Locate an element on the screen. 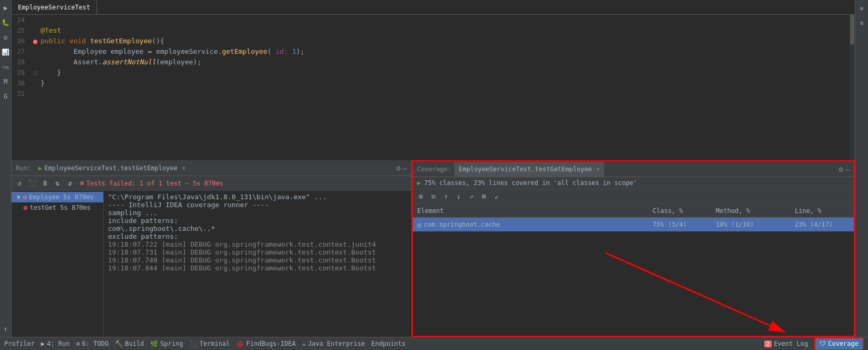 The width and height of the screenshot is (868, 350). status-bar-left: Profiler ▶ 4: Run ≡ 6: TODO 🔨 Build 🌿 Sp… is located at coordinates (205, 344).